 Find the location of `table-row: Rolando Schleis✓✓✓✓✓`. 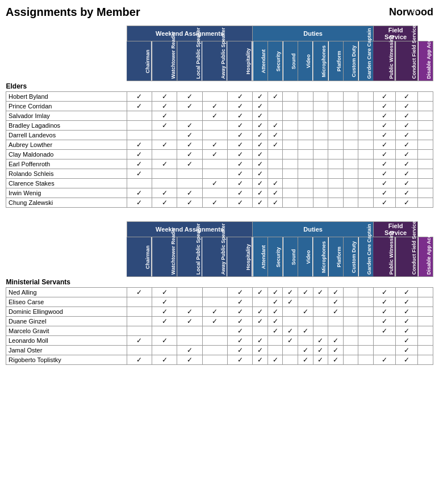

table-row: Rolando Schleis✓✓✓✓✓ is located at coordinates (220, 174).